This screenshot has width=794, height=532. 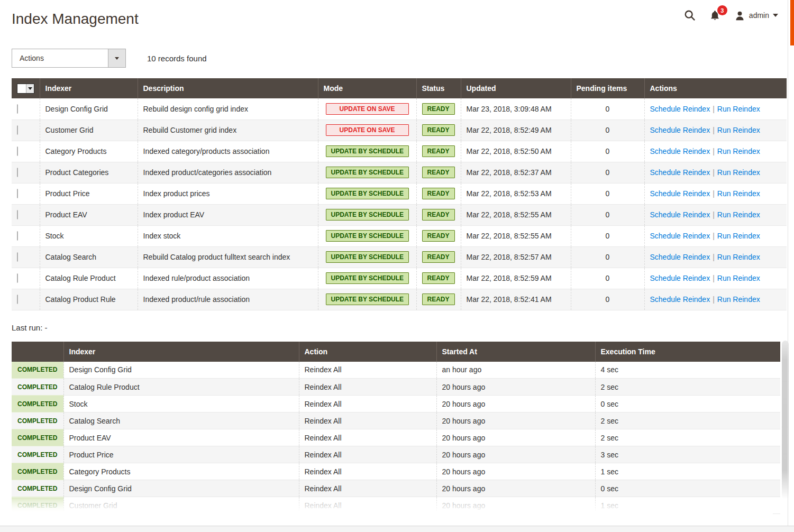 What do you see at coordinates (89, 130) in the screenshot?
I see `indexer-name-cell: Customer Grid` at bounding box center [89, 130].